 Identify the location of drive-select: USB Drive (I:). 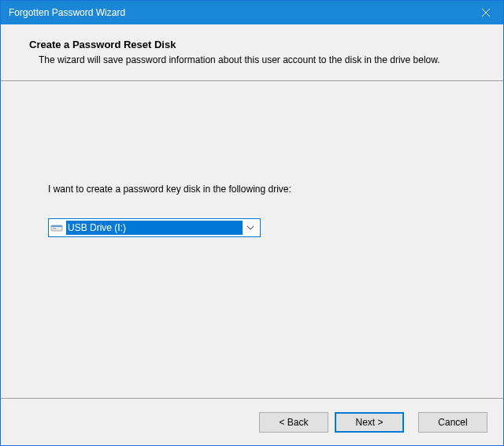
(154, 228).